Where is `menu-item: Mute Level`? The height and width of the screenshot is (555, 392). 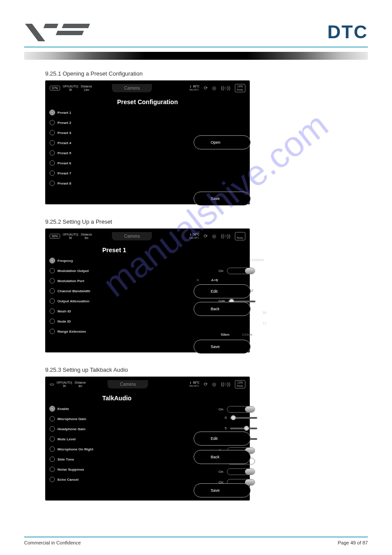 menu-item: Mute Level is located at coordinates (83, 439).